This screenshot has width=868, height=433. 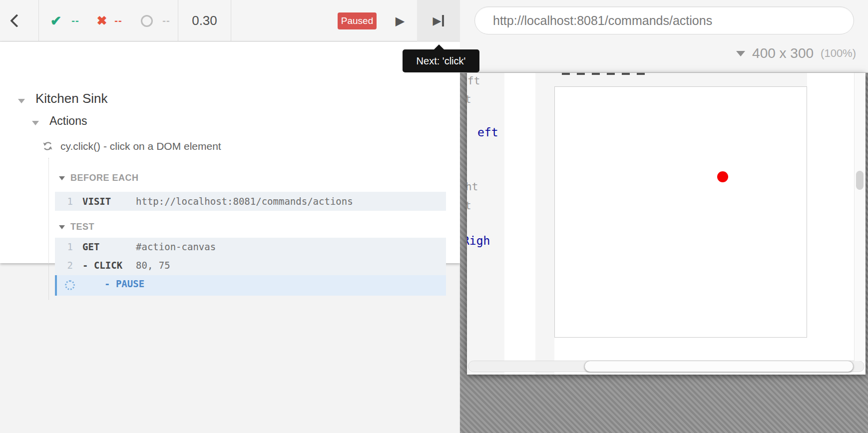 I want to click on command-number: 2, so click(x=66, y=266).